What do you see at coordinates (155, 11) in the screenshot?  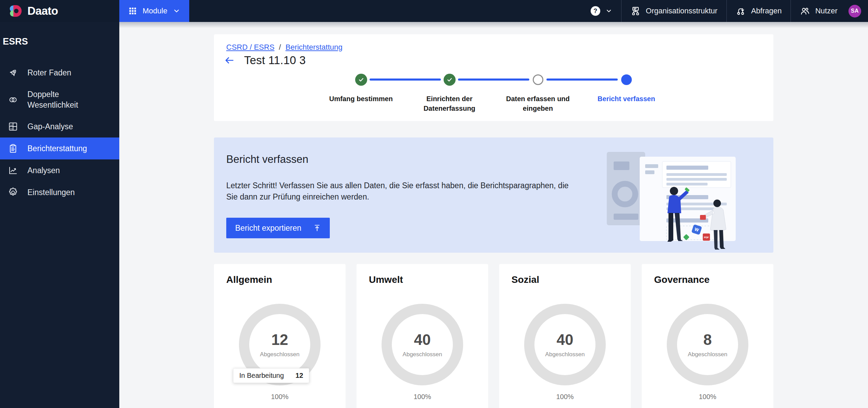 I see `module-button-label: Module` at bounding box center [155, 11].